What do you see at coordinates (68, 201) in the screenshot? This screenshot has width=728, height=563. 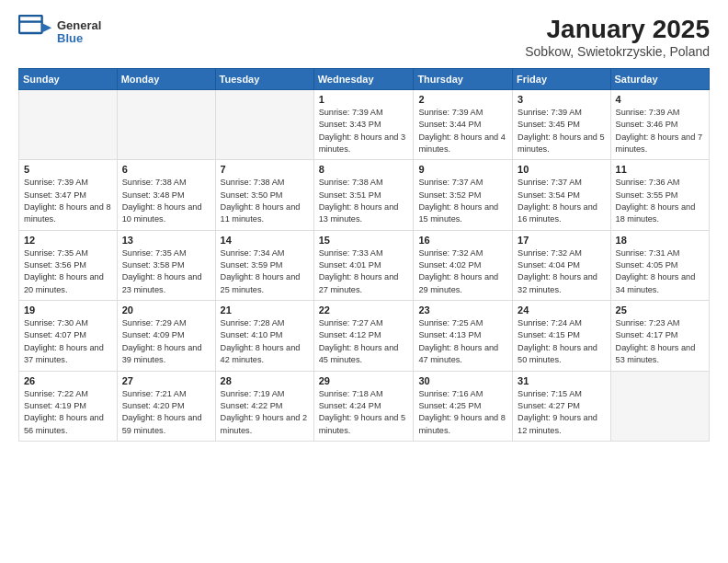 I see `day-info: Sunrise: 7:39 AM Sunset: 3:47 PM Dayligh…` at bounding box center [68, 201].